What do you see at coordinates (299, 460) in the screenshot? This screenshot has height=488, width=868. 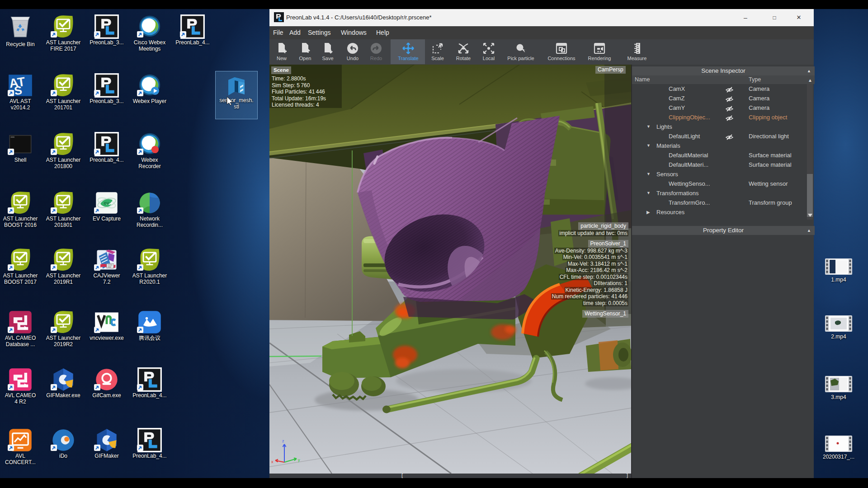 I see `svg-text: y` at bounding box center [299, 460].